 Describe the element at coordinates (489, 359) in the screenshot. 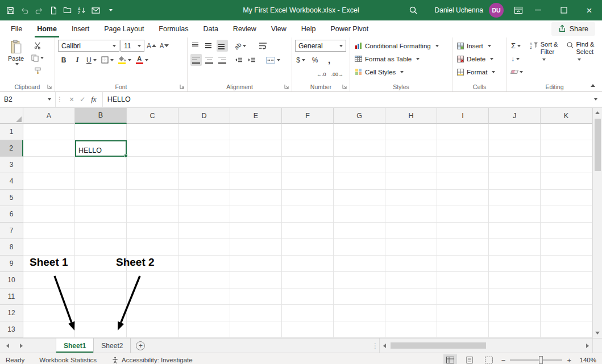

I see `page-break-view-button` at that location.